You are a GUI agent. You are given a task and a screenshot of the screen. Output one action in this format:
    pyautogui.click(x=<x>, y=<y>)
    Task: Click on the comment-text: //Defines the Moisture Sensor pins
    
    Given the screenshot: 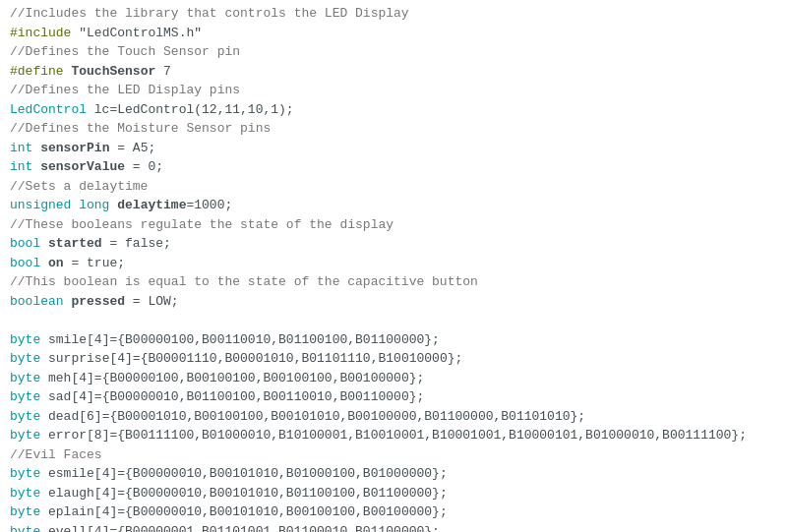 What is the action you would take?
    pyautogui.click(x=140, y=128)
    